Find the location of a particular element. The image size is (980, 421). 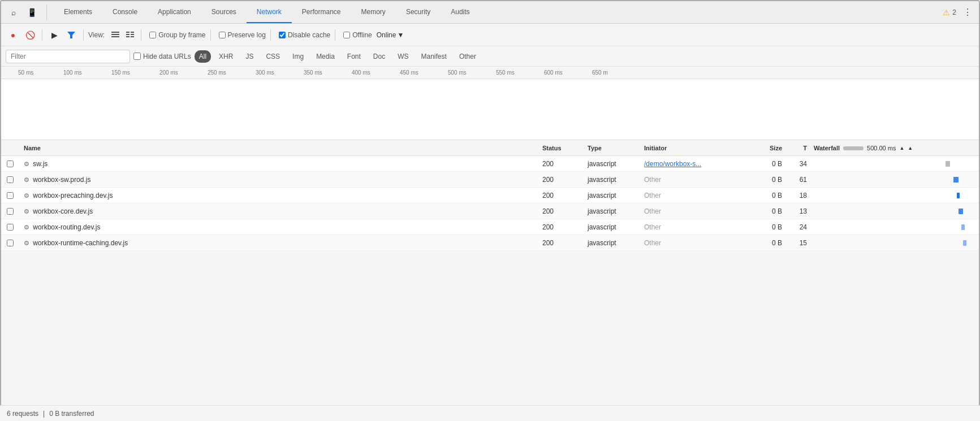

filter-type-all: All is located at coordinates (202, 57).